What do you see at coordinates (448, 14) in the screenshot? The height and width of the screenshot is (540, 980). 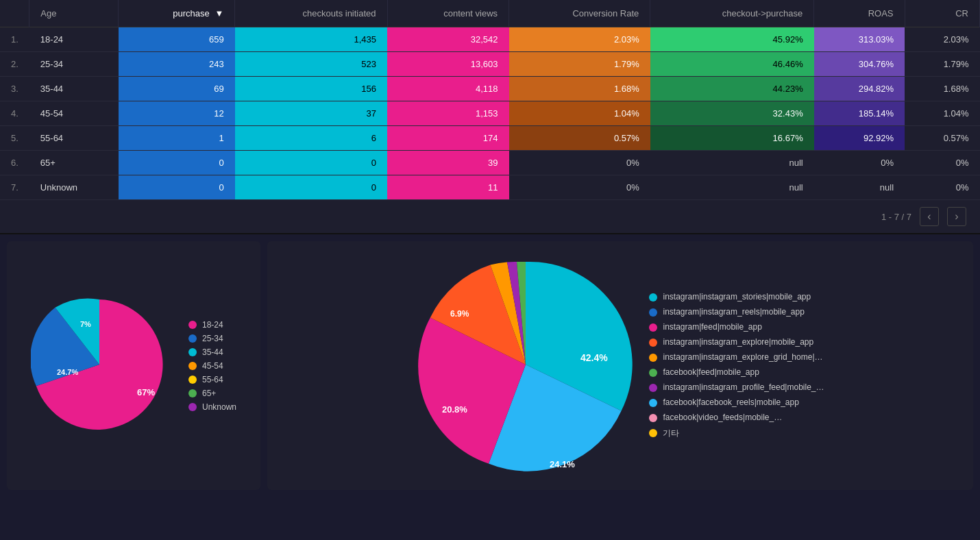 I see `col-contentviews-header: content views` at bounding box center [448, 14].